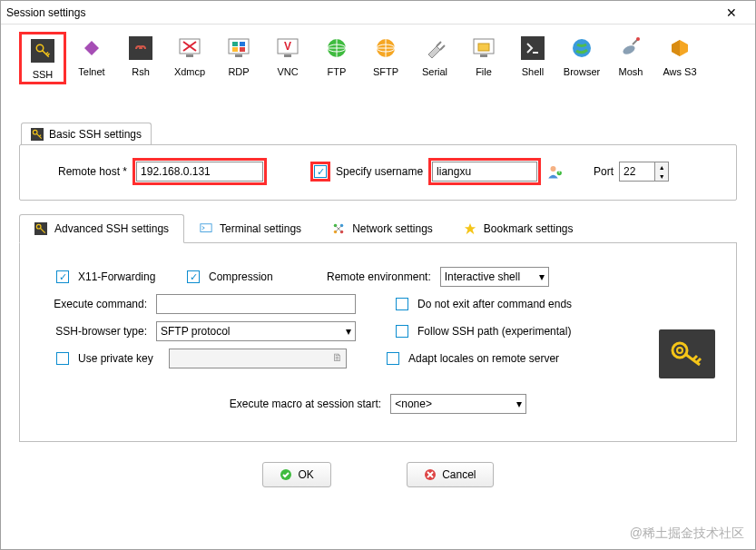  What do you see at coordinates (637, 172) in the screenshot?
I see `port-input` at bounding box center [637, 172].